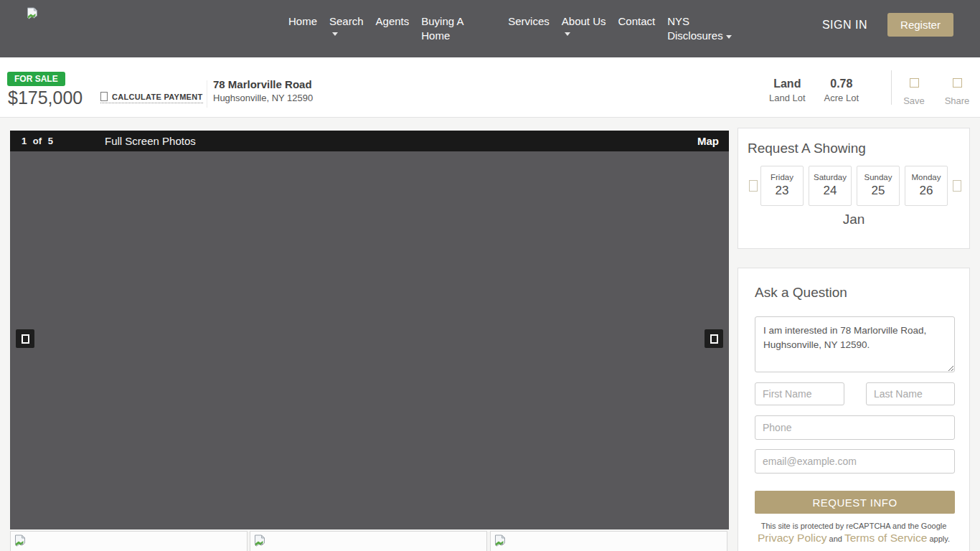 The height and width of the screenshot is (551, 980). Describe the element at coordinates (854, 526) in the screenshot. I see `recaptcha-text: This site is protected by reCAPTCHA and …` at that location.